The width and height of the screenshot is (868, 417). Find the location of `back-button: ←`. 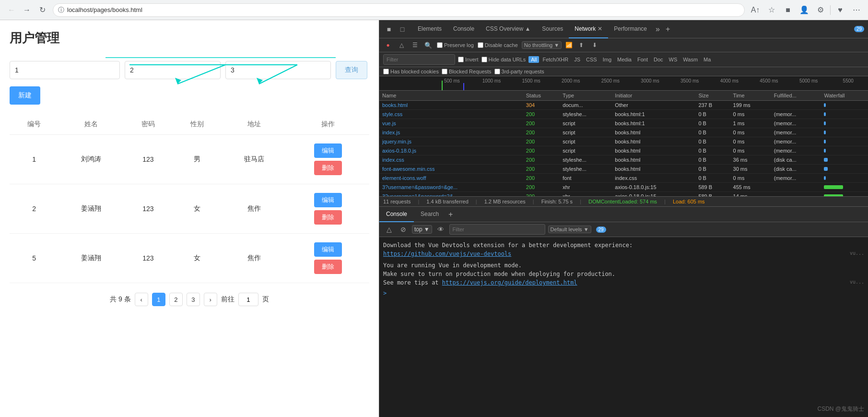

back-button: ← is located at coordinates (12, 10).